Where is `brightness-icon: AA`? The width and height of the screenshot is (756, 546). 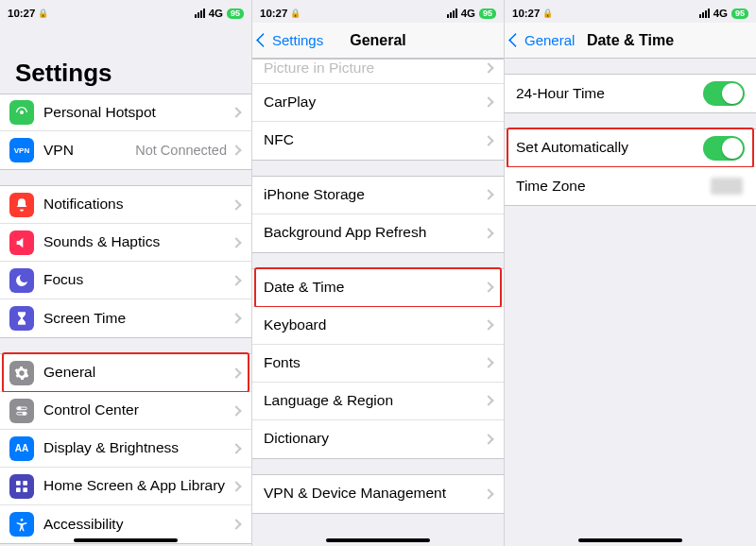
brightness-icon: AA is located at coordinates (22, 449).